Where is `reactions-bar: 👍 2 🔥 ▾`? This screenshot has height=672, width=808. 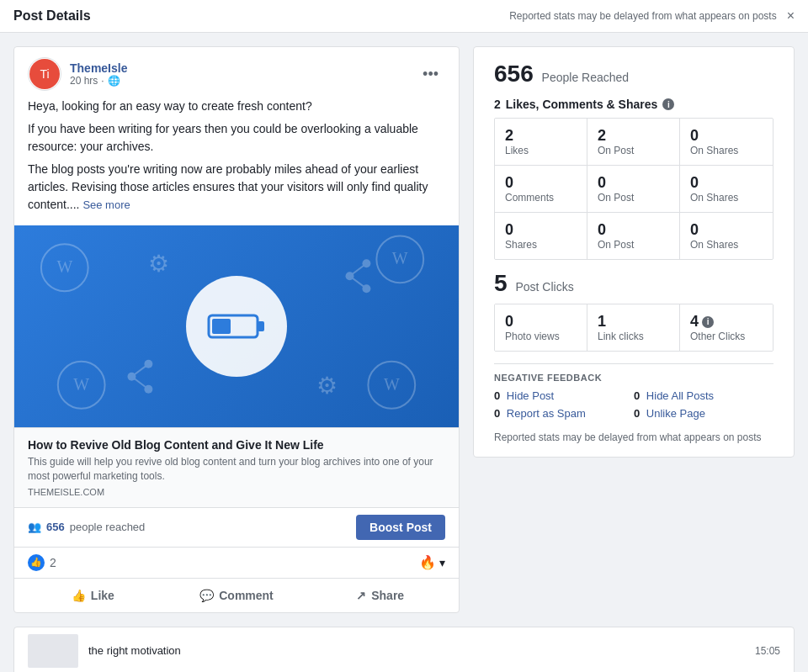 reactions-bar: 👍 2 🔥 ▾ is located at coordinates (237, 562).